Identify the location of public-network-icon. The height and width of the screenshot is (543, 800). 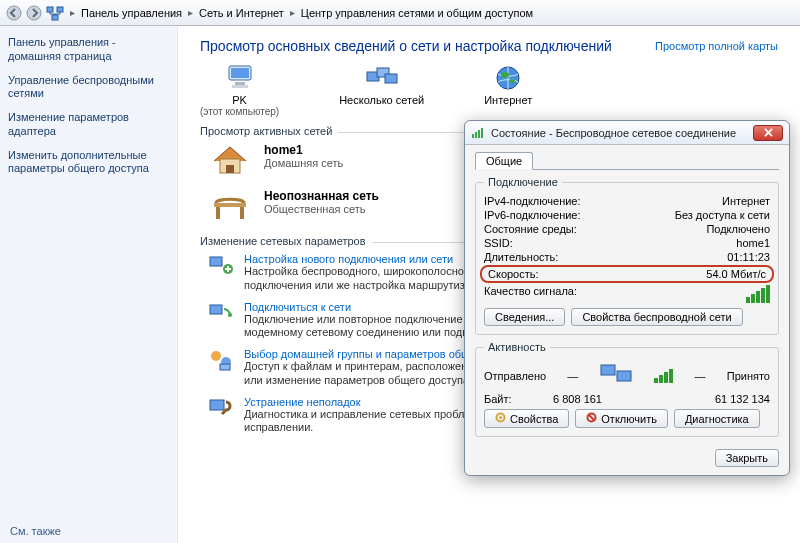
(230, 207).